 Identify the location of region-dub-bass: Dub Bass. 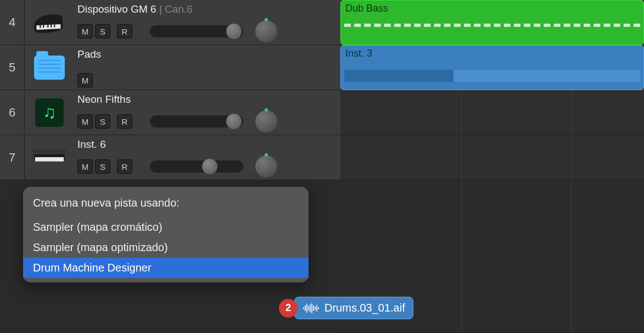
(492, 23).